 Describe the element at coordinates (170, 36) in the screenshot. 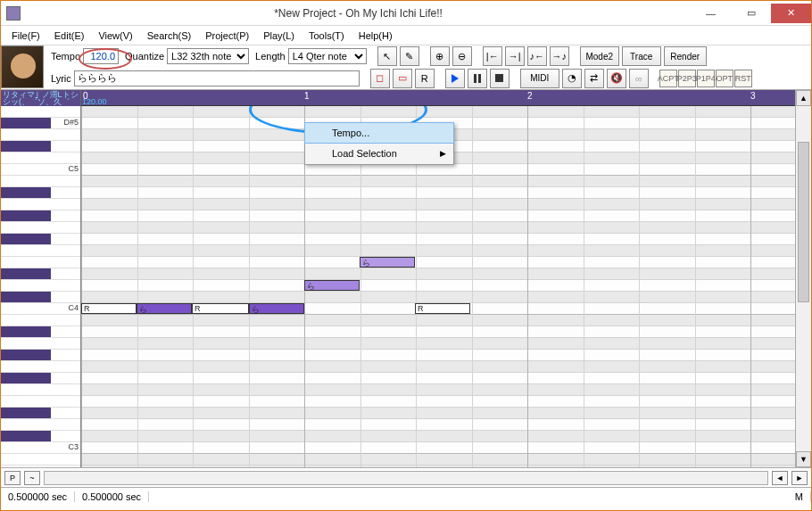

I see `menu-search: Search(S)` at that location.